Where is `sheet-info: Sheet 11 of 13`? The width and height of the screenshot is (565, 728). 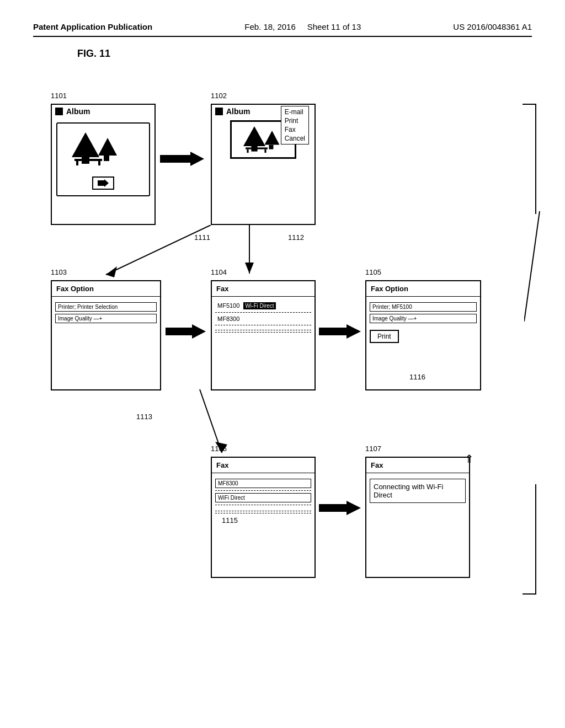 sheet-info: Sheet 11 of 13 is located at coordinates (334, 26).